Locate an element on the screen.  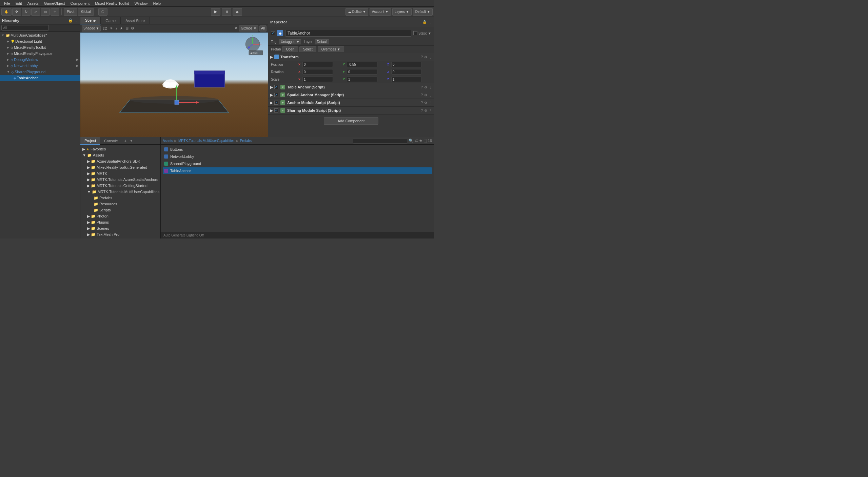
fx-btn: ★ is located at coordinates (121, 28).